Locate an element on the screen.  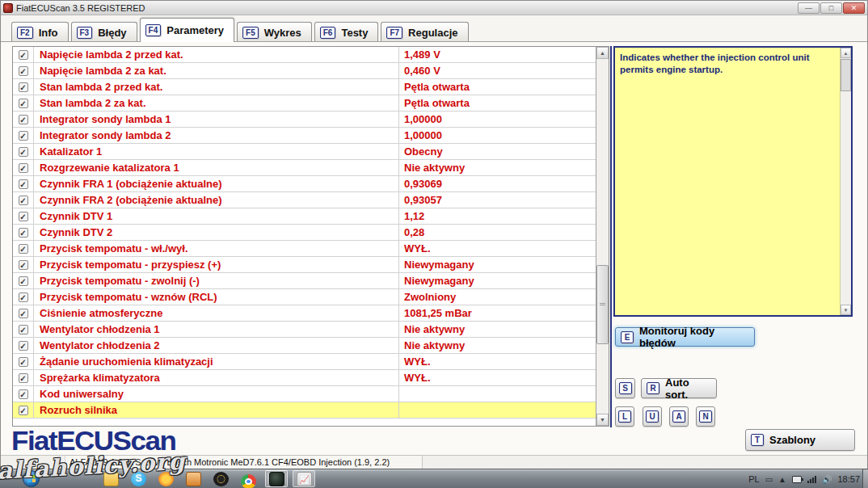
tab-info: F2 Info is located at coordinates (40, 32).